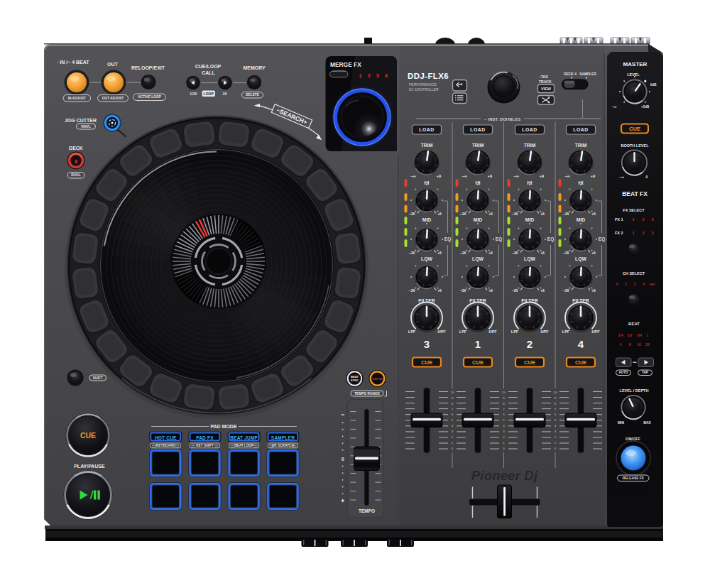  What do you see at coordinates (634, 273) in the screenshot?
I see `svg-text: CH SELECT` at bounding box center [634, 273].